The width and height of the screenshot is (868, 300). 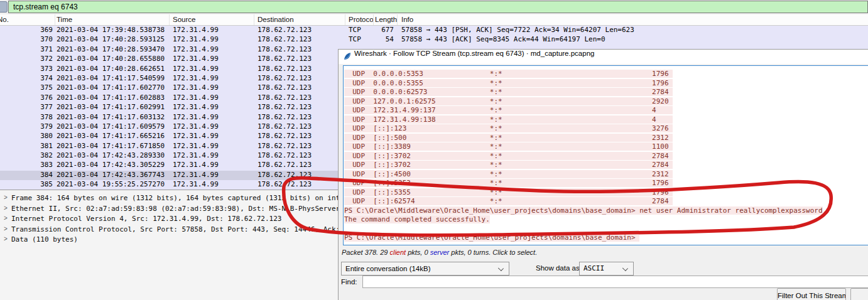 What do you see at coordinates (349, 282) in the screenshot?
I see `find-label: Find:` at bounding box center [349, 282].